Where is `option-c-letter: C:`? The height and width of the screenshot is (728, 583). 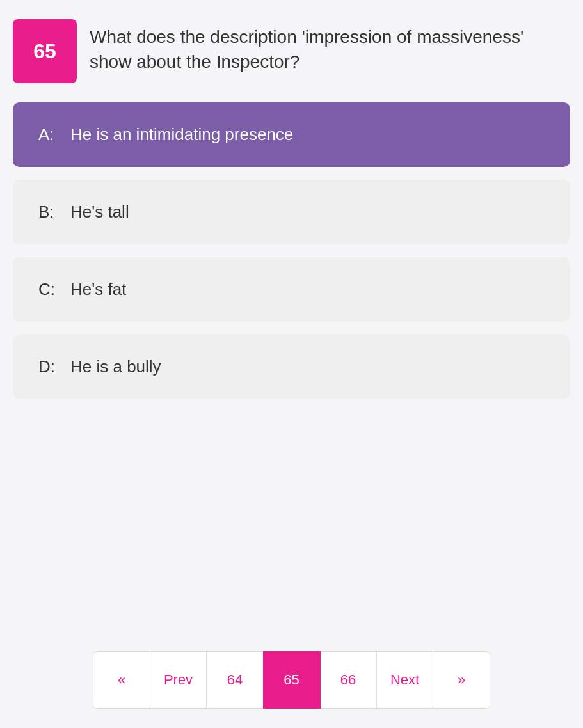
option-c-letter: C: is located at coordinates (48, 289).